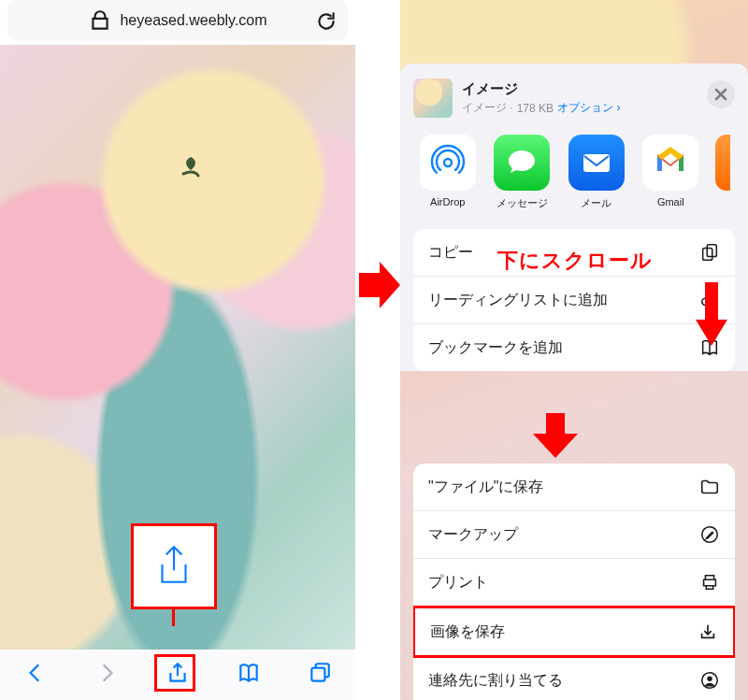 The height and width of the screenshot is (700, 748). I want to click on share-options-link: オプション ›, so click(589, 108).